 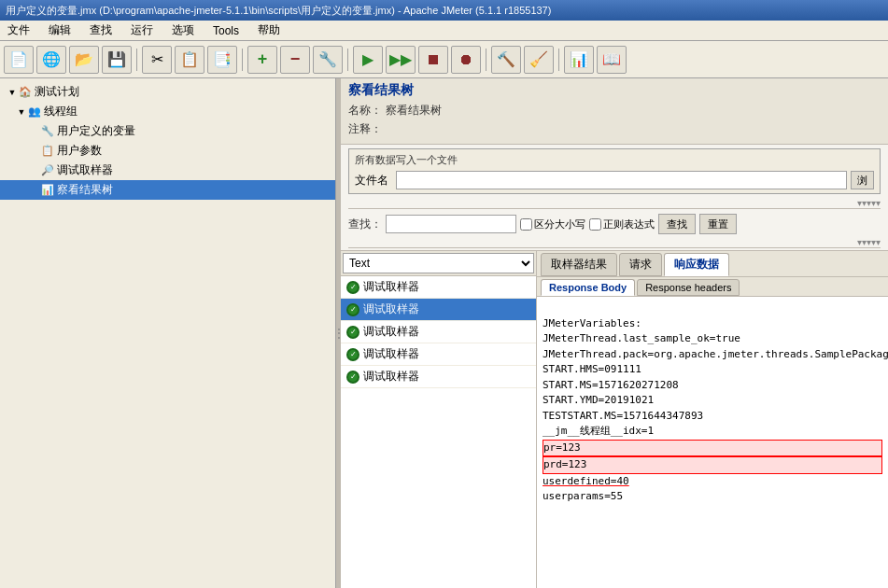 I want to click on title-text: 用户定义的变量.jmx (D:\program\apache-jmeter-5.…, so click(x=278, y=11).